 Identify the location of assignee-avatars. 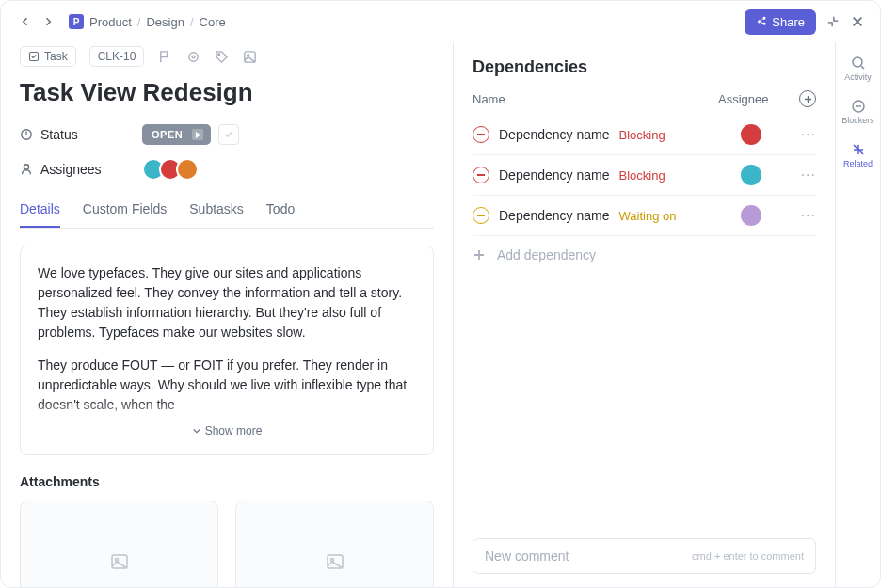
(170, 169).